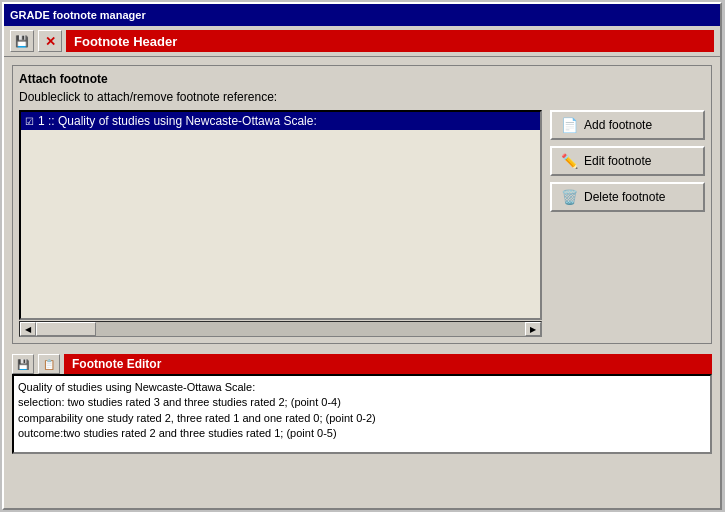  Describe the element at coordinates (618, 125) in the screenshot. I see `add-footnote-label: Add footnote` at that location.